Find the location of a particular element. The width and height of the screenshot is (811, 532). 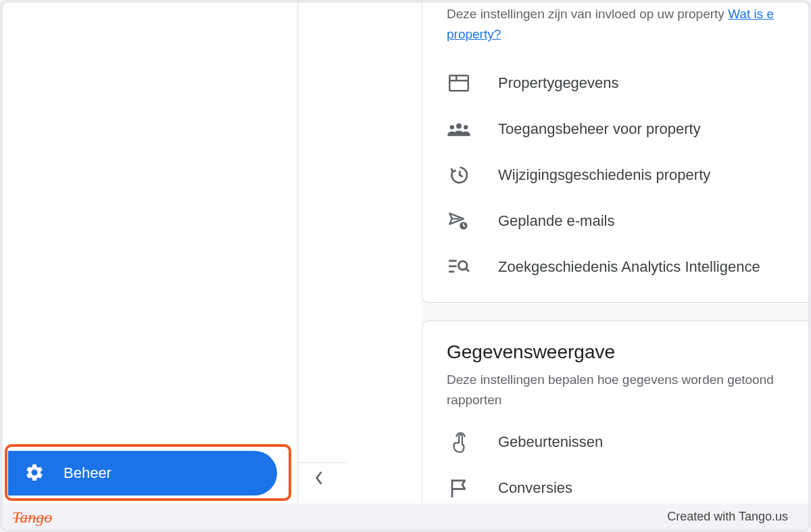

gear-icon is located at coordinates (34, 473).